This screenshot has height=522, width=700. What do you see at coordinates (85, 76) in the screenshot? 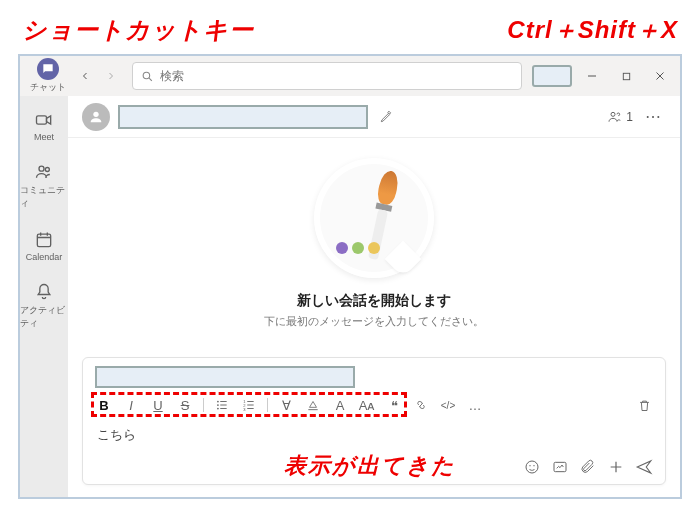
I see `nav-back-button` at bounding box center [85, 76].